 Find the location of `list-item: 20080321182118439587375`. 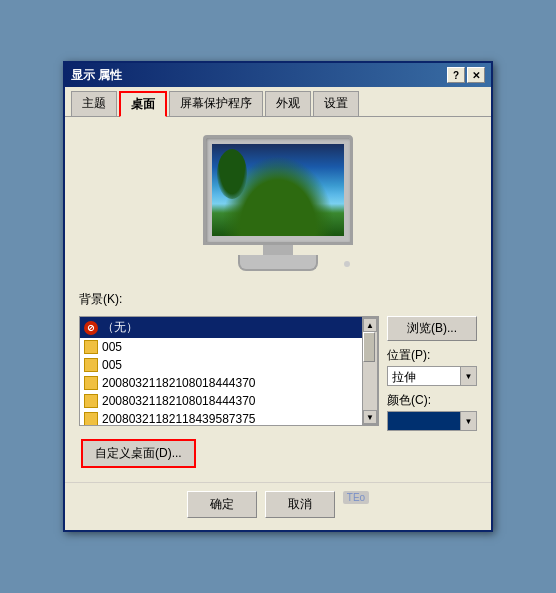

list-item: 20080321182118439587375 is located at coordinates (221, 418).